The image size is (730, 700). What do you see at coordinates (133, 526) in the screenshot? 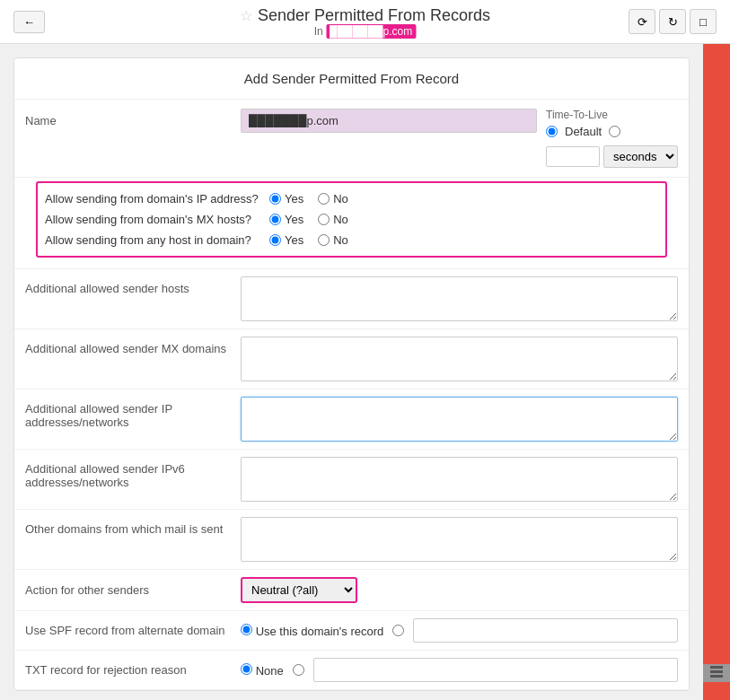
I see `field-label-4: Other domains from which mail is sent` at bounding box center [133, 526].